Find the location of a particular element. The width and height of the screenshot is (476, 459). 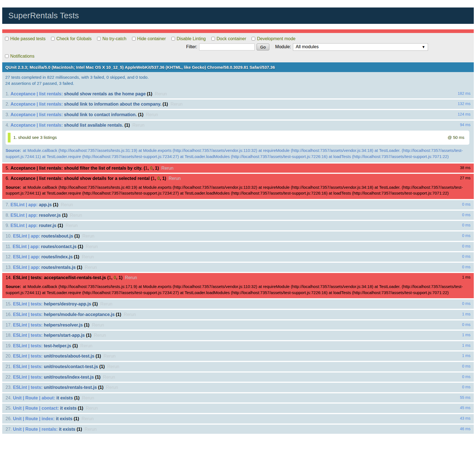

test-module-name: Unit | Route | index: is located at coordinates (34, 419).